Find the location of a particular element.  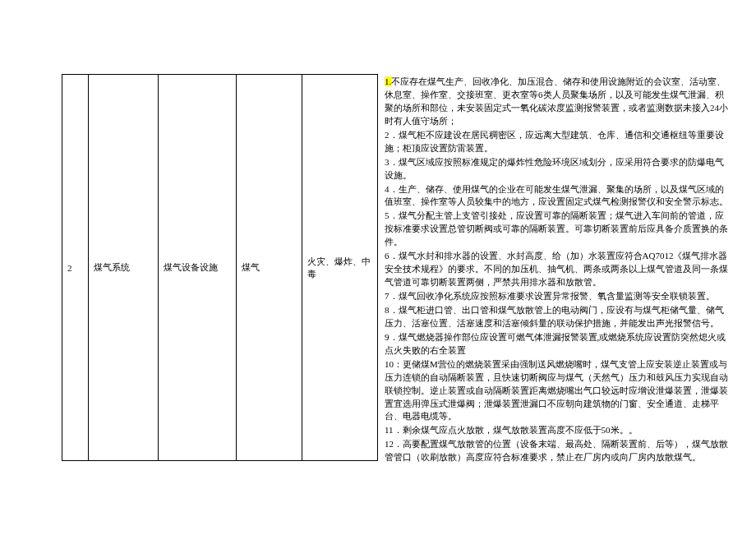

para-1: 1.不应存在煤气生产、回收净化、加压混合、储存和使用设施附近的会议室、活动室、休… is located at coordinates (558, 102).